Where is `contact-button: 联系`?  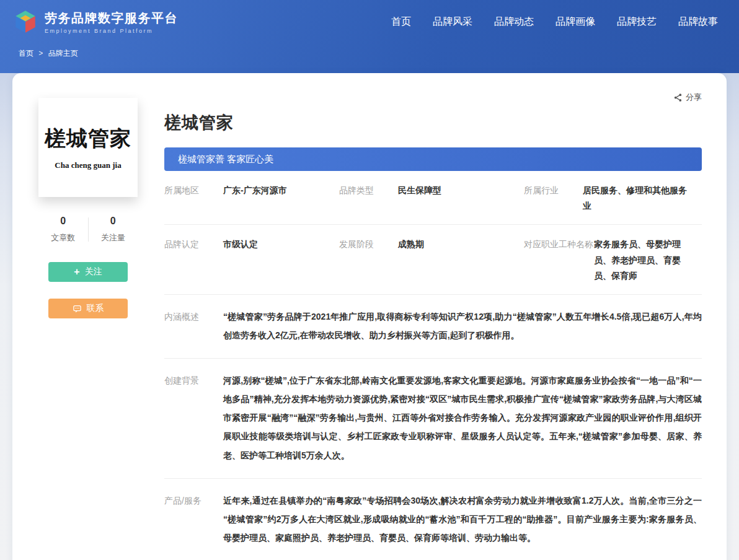 contact-button: 联系 is located at coordinates (88, 308).